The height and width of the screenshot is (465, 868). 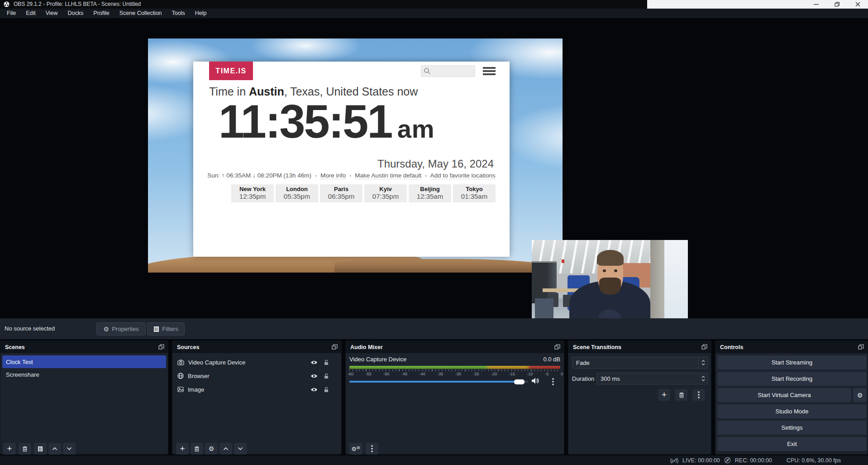 I want to click on audio-mixer-dock: Audio Mixer Video Capture Device 0.0 dB …, so click(x=455, y=398).